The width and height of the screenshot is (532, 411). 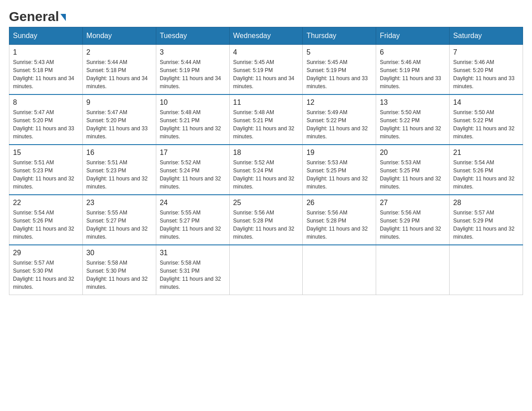 What do you see at coordinates (413, 120) in the screenshot?
I see `calendar-cell: 13Sunrise: 5:50 AMSunset: 5:22 PMDayligh…` at bounding box center [413, 120].